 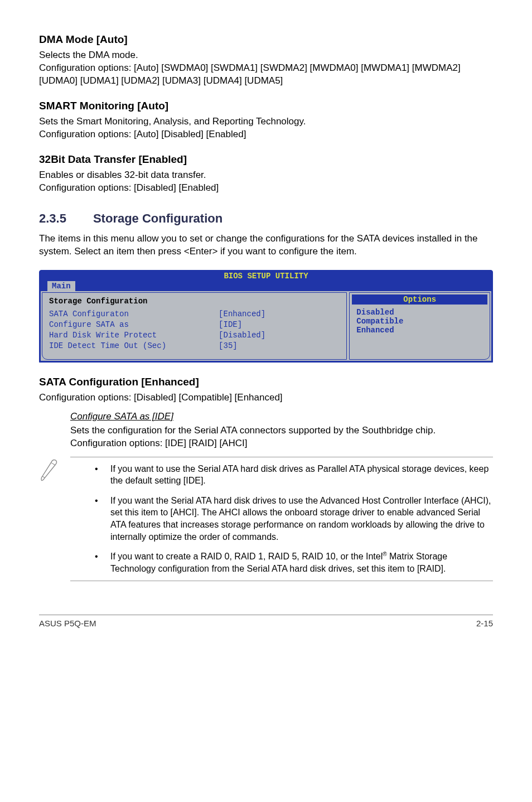 What do you see at coordinates (266, 175) in the screenshot?
I see `bit32-text1: Enables or disables 32-bit data transfer…` at bounding box center [266, 175].